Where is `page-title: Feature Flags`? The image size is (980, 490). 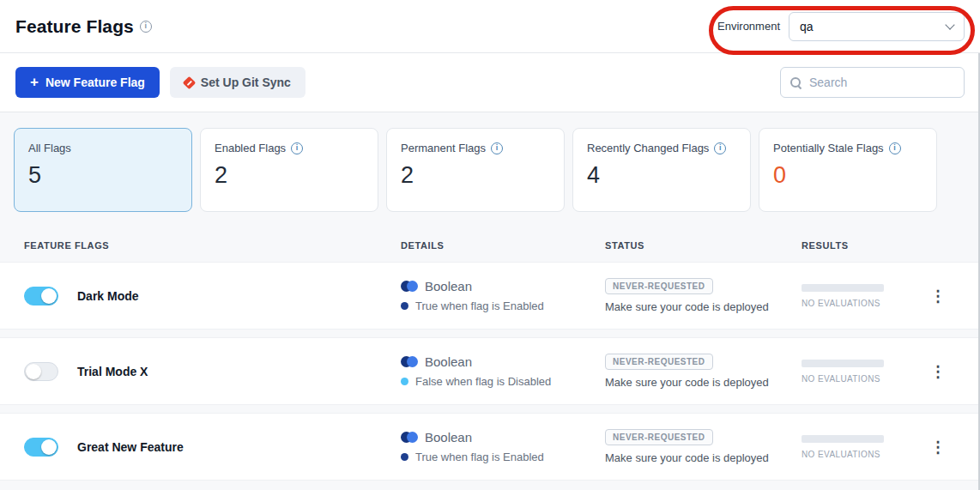
page-title: Feature Flags is located at coordinates (75, 27).